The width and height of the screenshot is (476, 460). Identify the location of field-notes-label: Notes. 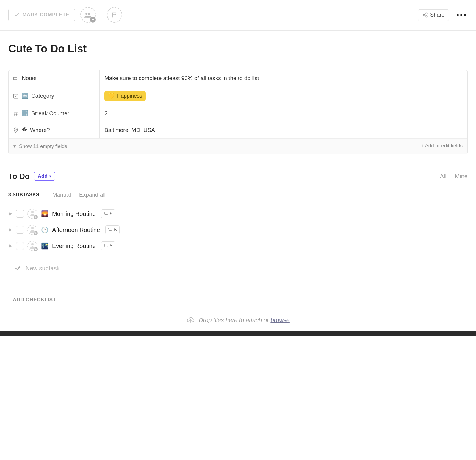
(54, 79).